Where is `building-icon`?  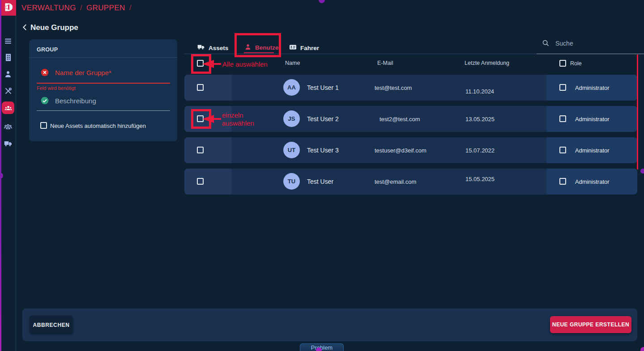 building-icon is located at coordinates (8, 57).